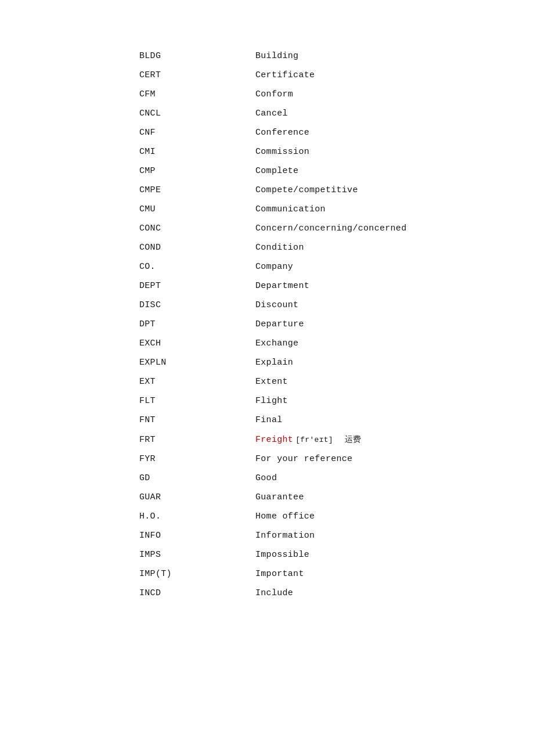 This screenshot has width=534, height=756. What do you see at coordinates (269, 420) in the screenshot?
I see `meaning-cell: Final` at bounding box center [269, 420].